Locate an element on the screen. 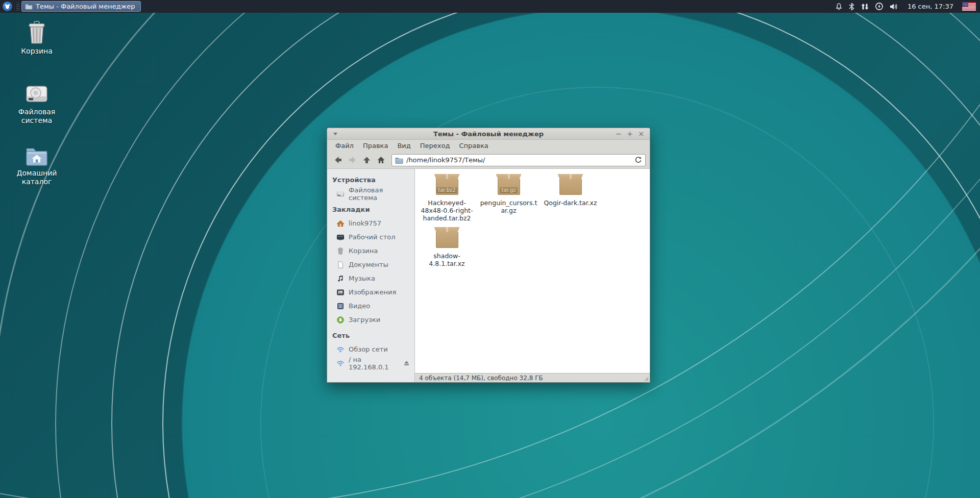  file-name: Hackneyed-48x48-0.6-right-handed.tar.bz2 is located at coordinates (447, 210).